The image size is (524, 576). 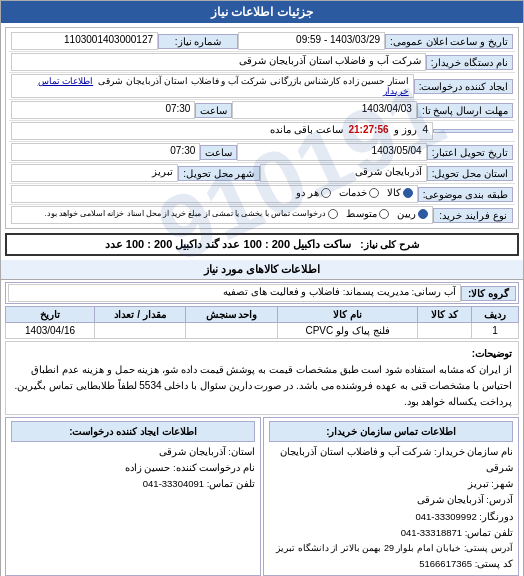 What do you see at coordinates (408, 193) in the screenshot?
I see `radio-kala` at bounding box center [408, 193].